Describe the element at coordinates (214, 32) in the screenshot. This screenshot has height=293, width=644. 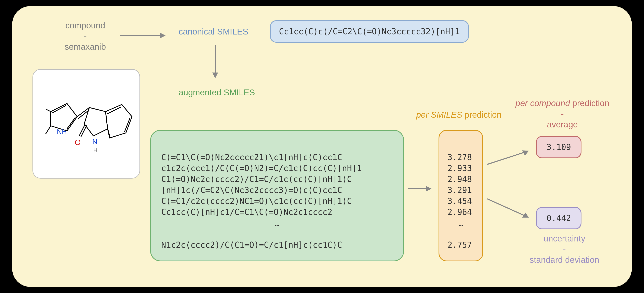
I see `canonical-smiles-label: canonical SMILES` at that location.